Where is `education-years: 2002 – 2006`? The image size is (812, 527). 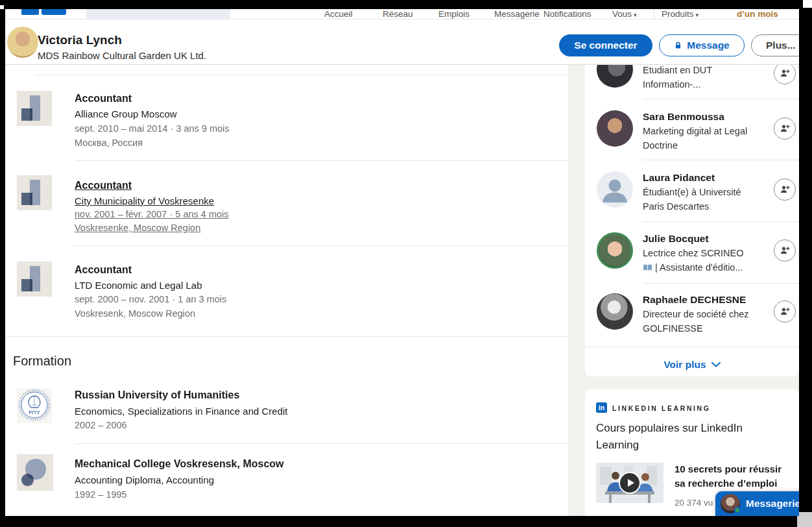 education-years: 2002 – 2006 is located at coordinates (101, 425).